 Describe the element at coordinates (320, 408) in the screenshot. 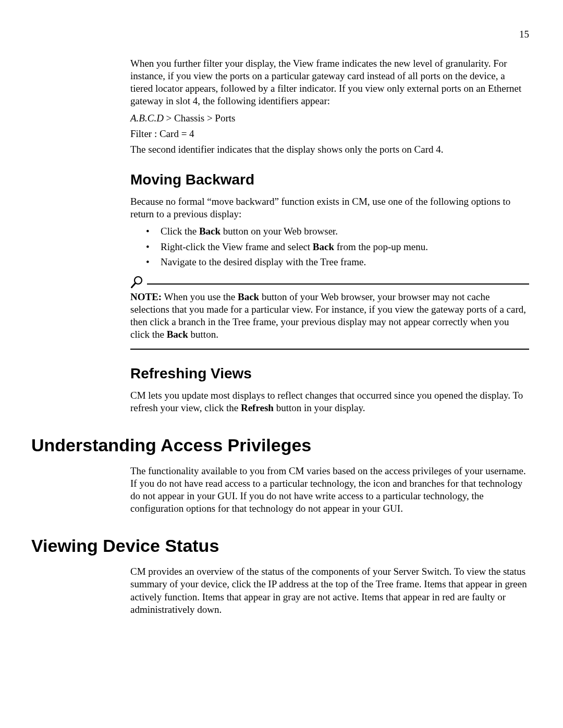

I see `refresh-post: button in your display.` at that location.